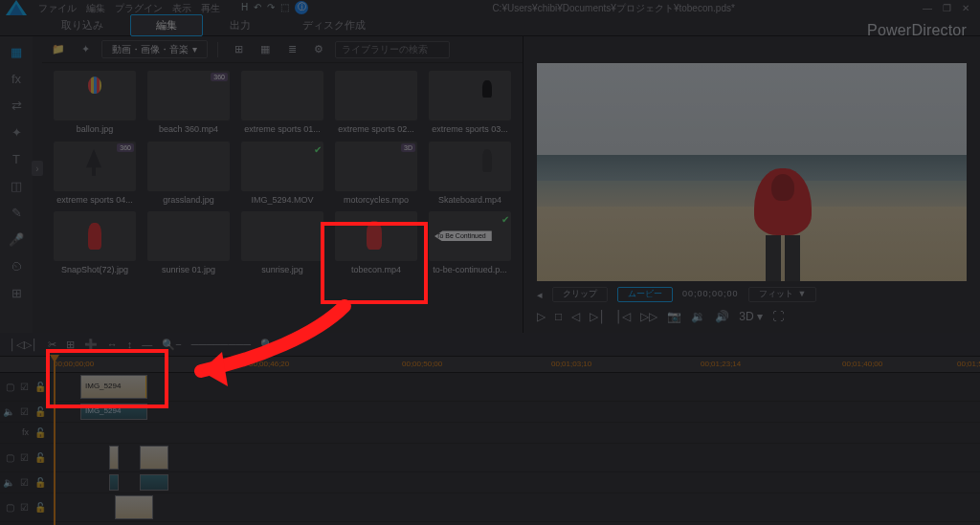 This screenshot has height=525, width=980. I want to click on title-extra-icon: ↷, so click(271, 8).